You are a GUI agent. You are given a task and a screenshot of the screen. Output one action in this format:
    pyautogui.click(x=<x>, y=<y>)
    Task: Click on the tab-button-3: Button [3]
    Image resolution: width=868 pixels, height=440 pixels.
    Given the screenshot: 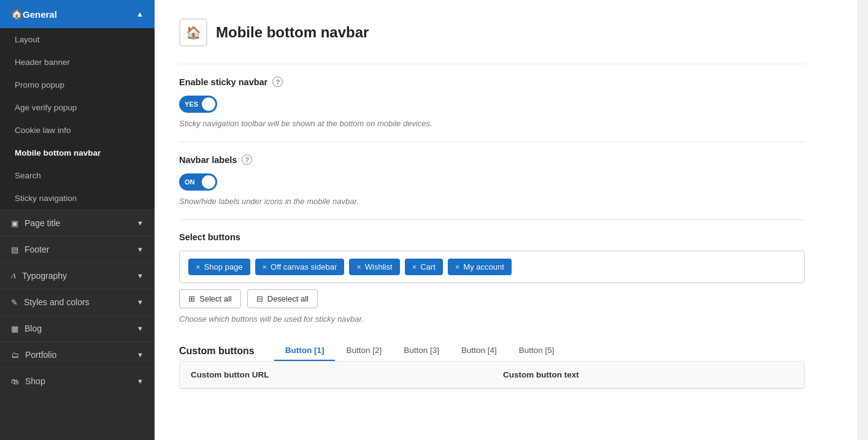 What is the action you would take?
    pyautogui.click(x=421, y=351)
    